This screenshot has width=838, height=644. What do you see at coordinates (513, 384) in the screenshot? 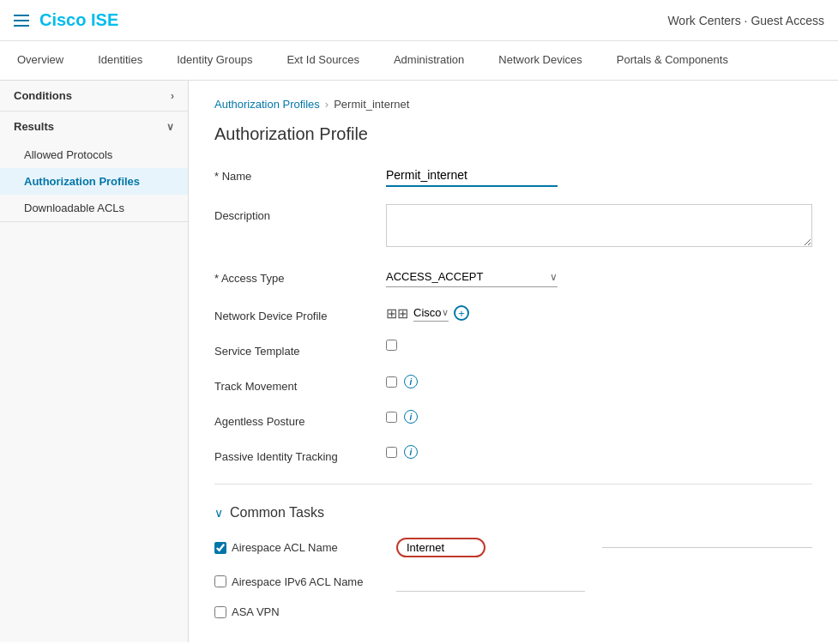
I see `track-movement-row: Track Movement i` at bounding box center [513, 384].